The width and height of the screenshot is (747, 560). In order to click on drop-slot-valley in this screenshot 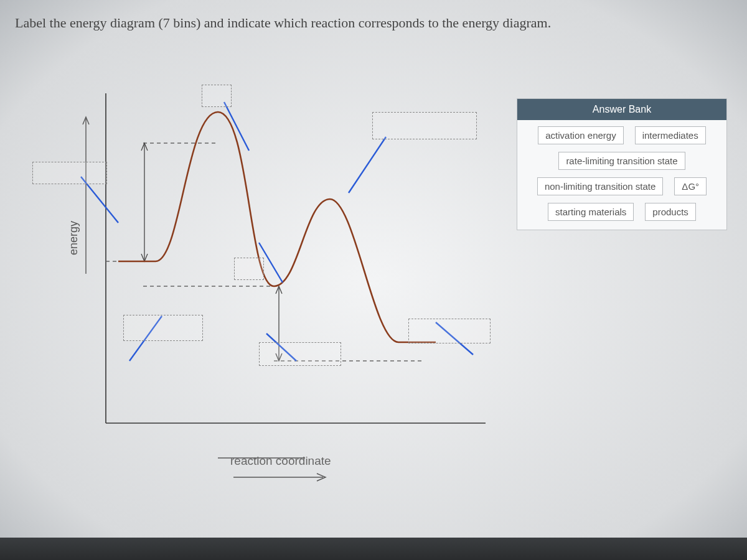, I will do `click(249, 269)`.